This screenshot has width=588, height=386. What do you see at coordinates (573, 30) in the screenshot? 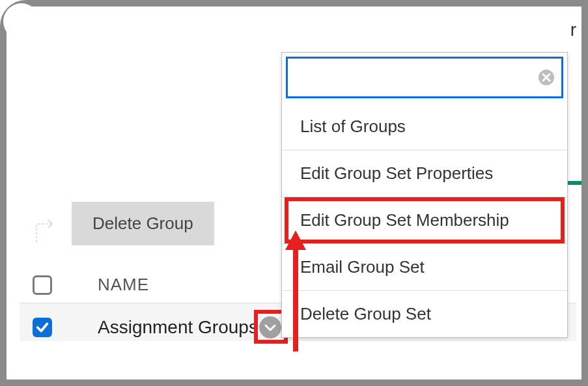
I see `cropped-text-fragment: r` at bounding box center [573, 30].